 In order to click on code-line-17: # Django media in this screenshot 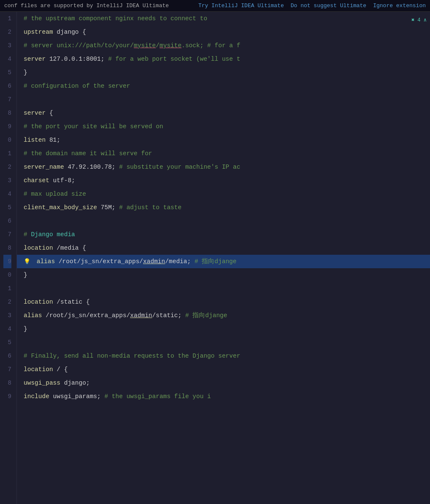, I will do `click(224, 234)`.